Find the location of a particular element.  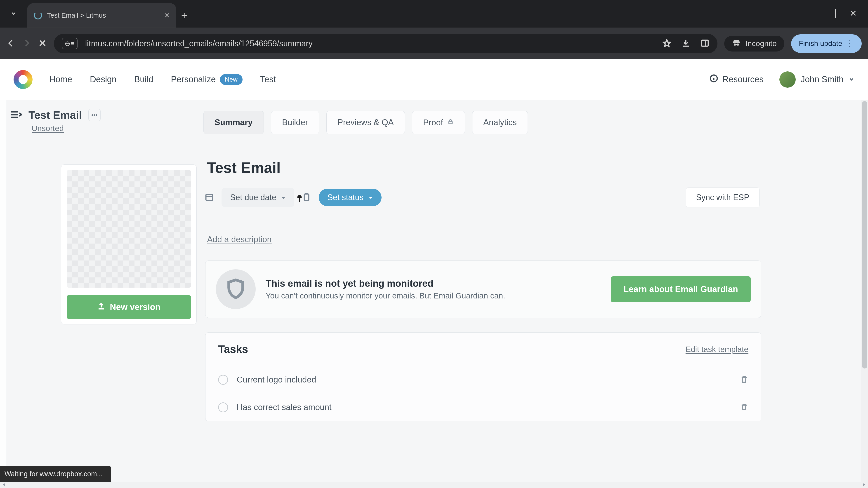

nav-test: Test is located at coordinates (268, 79).